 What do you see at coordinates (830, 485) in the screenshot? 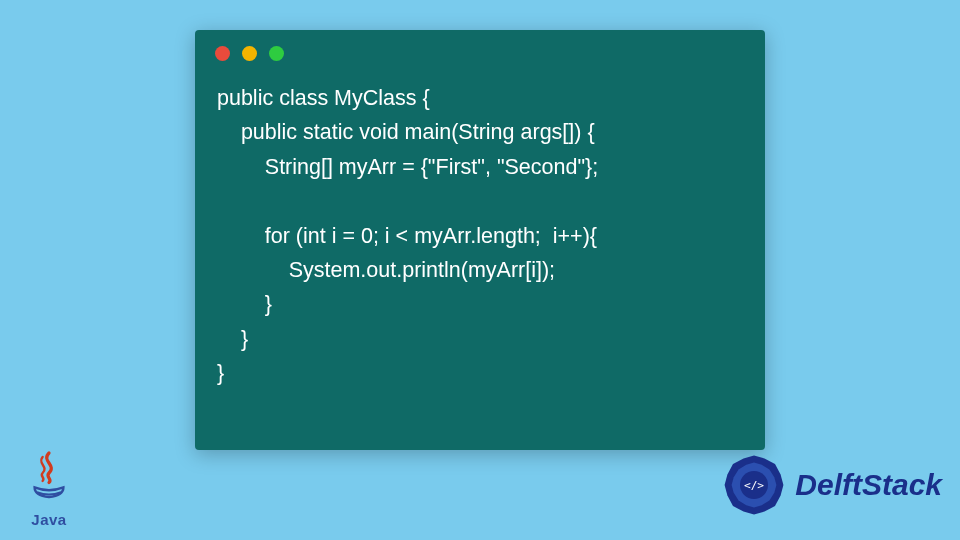
I see `delftstack-brand: </> DelftStack` at bounding box center [830, 485].